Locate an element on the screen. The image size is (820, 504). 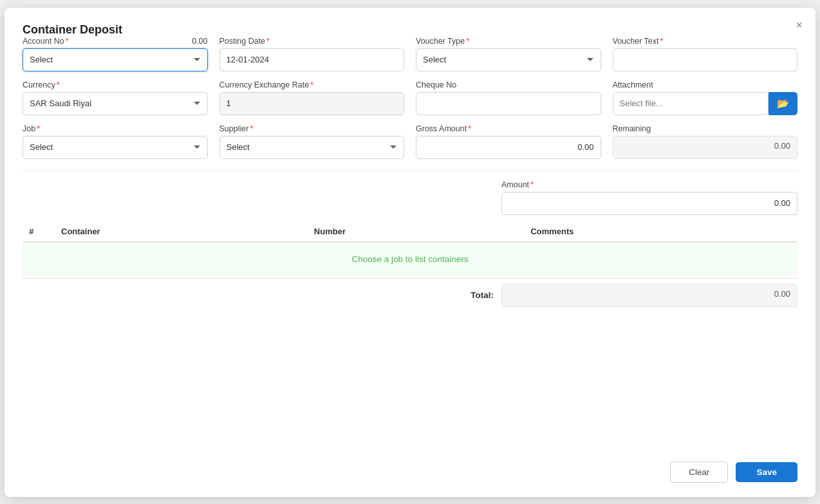
attachment-field: Attachment 📂 is located at coordinates (705, 98).